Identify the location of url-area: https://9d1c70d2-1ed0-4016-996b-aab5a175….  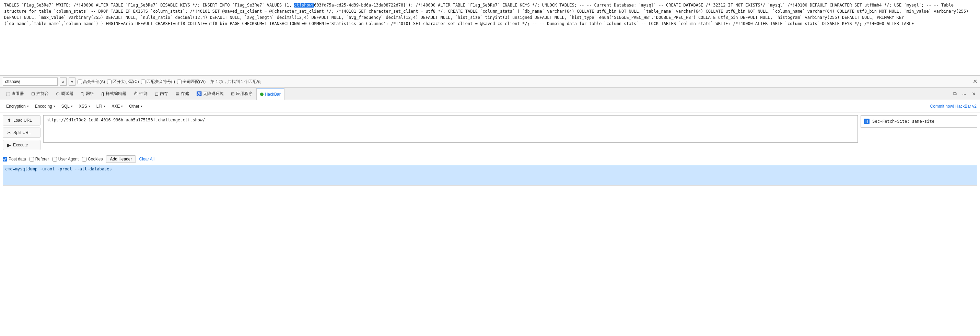
(450, 133).